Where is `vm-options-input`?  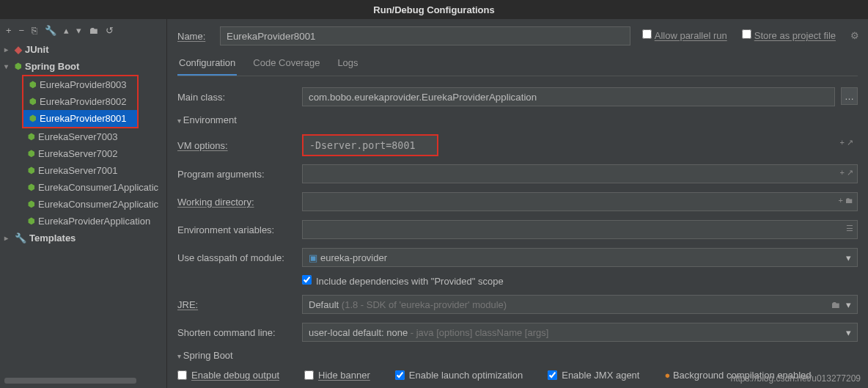
vm-options-input is located at coordinates (370, 145).